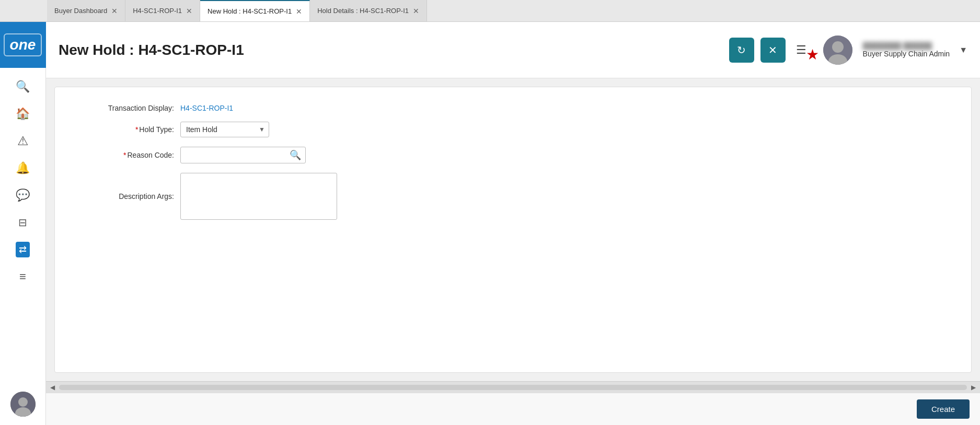 Image resolution: width=980 pixels, height=425 pixels. Describe the element at coordinates (23, 168) in the screenshot. I see `sidebar-icon-bell: 🔔` at that location.